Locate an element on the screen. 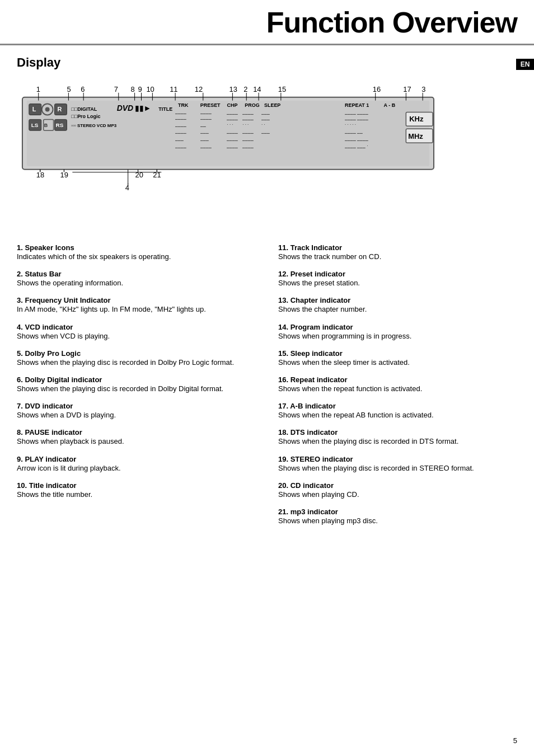  item-body-20: Shows when playing CD. is located at coordinates (397, 495).